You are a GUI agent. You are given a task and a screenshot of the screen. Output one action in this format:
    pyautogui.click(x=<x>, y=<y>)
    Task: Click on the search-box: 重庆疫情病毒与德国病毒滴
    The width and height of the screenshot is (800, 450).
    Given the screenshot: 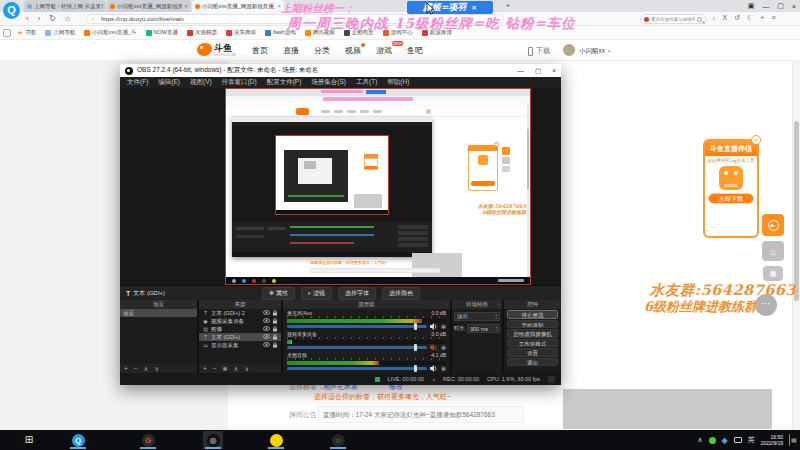 What is the action you would take?
    pyautogui.click(x=673, y=19)
    